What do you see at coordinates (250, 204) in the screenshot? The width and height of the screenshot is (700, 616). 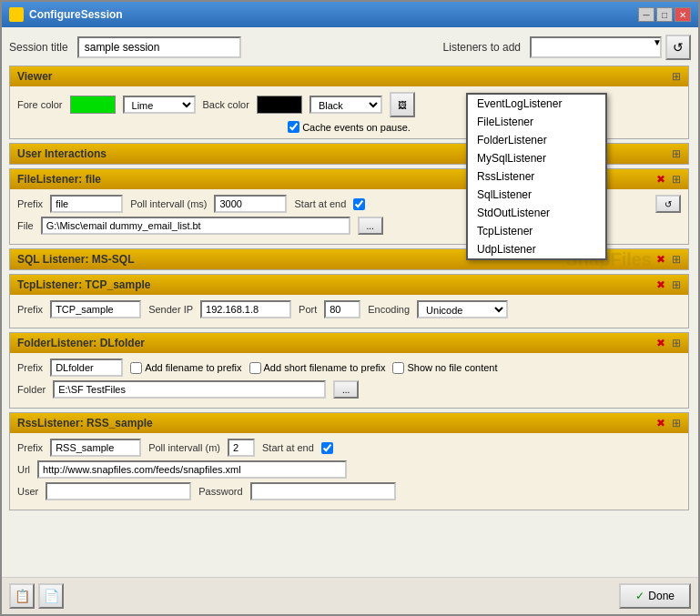 I see `file-poll-input` at bounding box center [250, 204].